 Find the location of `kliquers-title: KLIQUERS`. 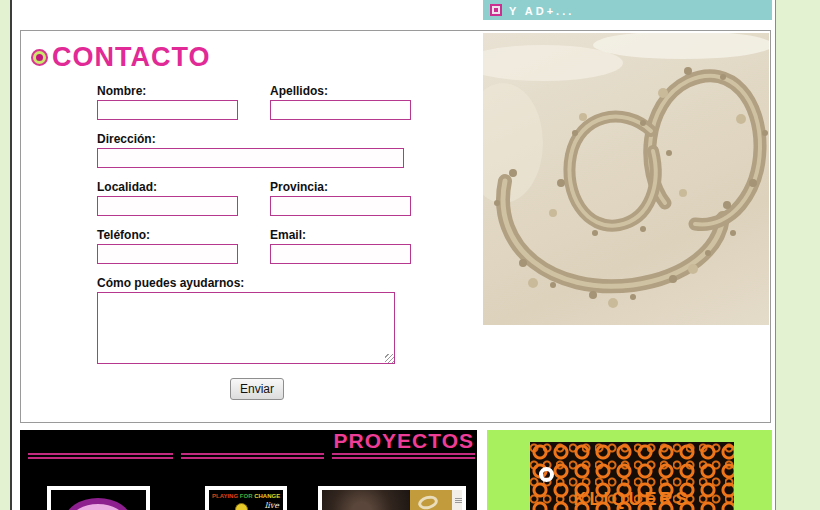

kliquers-title: KLIQUERS is located at coordinates (632, 500).